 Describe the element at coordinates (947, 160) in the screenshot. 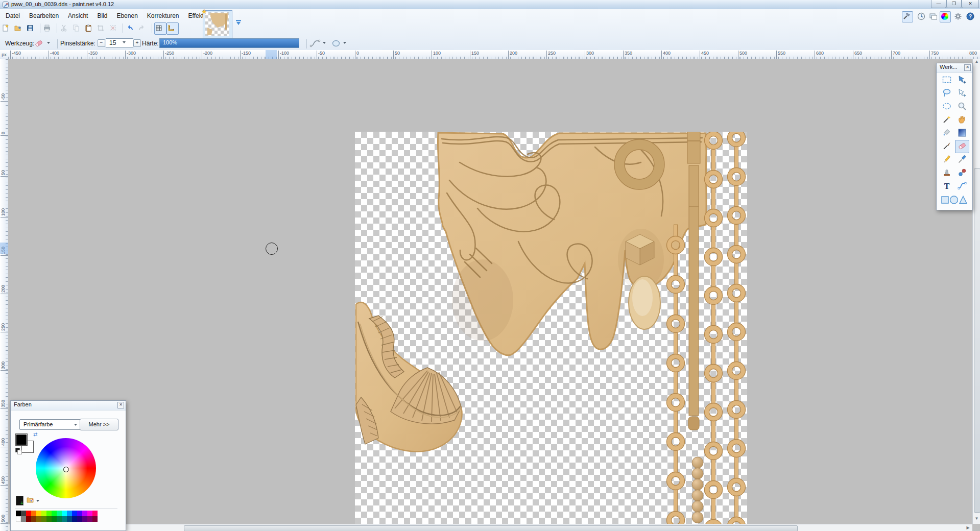

I see `tool-bleistift` at that location.